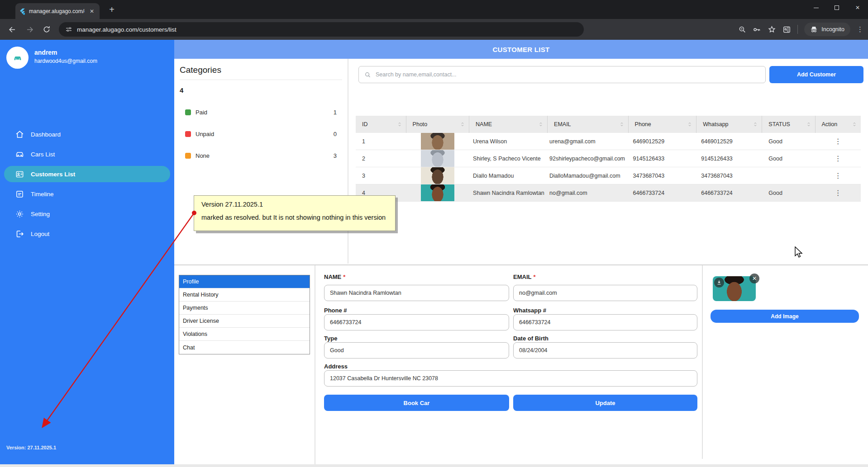 This screenshot has width=868, height=467. Describe the element at coordinates (87, 134) in the screenshot. I see `sidebar-item-dashboard: Dashboard` at that location.